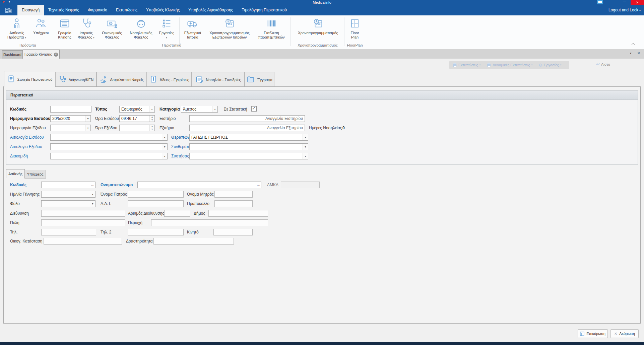 The width and height of the screenshot is (644, 345). Describe the element at coordinates (70, 119) in the screenshot. I see `entry-date-picker: 20/5/2020▾` at that location.